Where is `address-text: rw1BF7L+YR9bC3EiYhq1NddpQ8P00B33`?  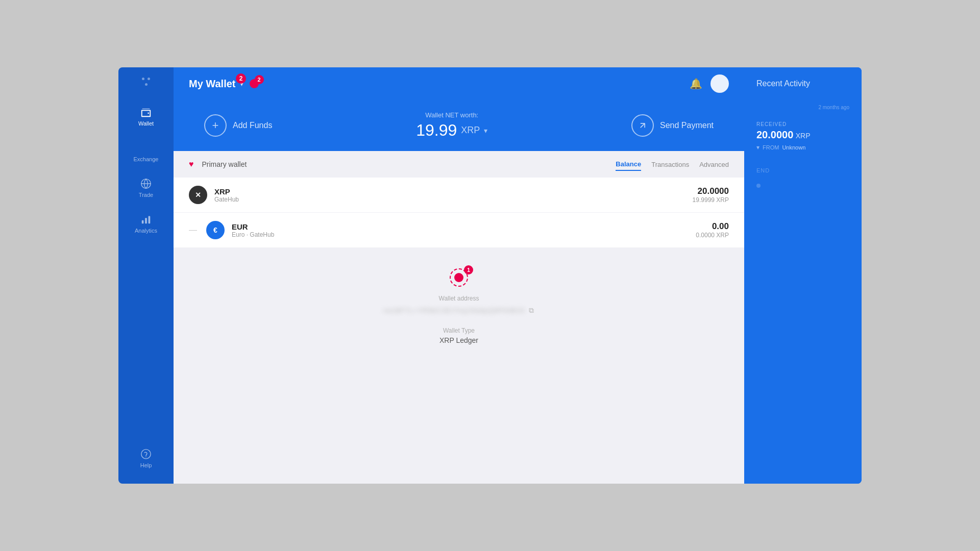 address-text: rw1BF7L+YR9bC3EiYhq1NddpQ8P00B33 is located at coordinates (454, 310).